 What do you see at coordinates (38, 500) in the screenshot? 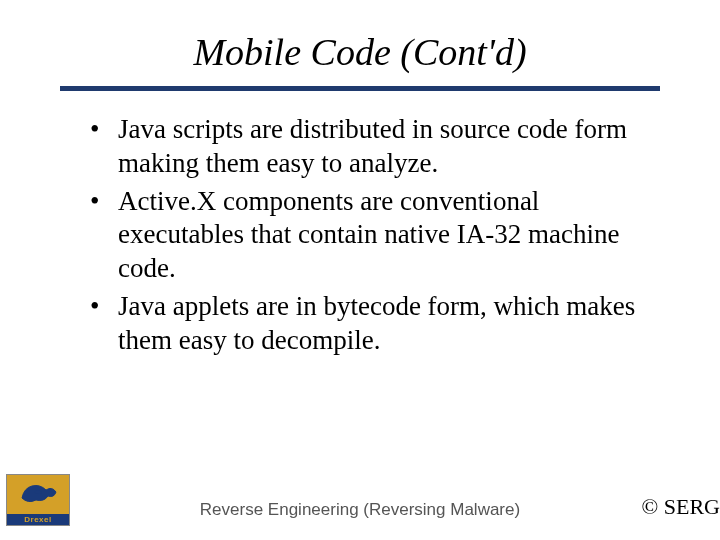
I see `drexel-logo: Drexel` at bounding box center [38, 500].